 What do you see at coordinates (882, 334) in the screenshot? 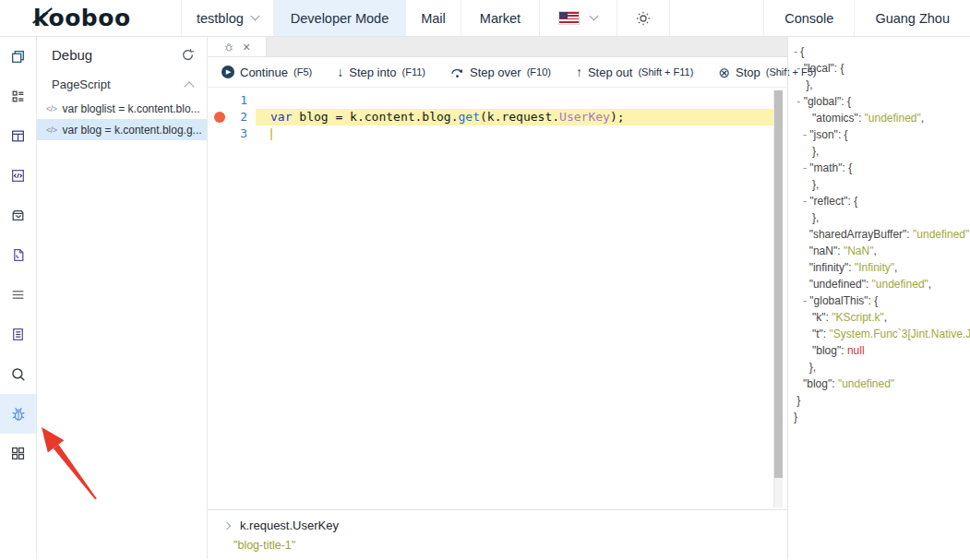
I see `variable-row: "t": "System.Func`3[Jint.Native.JsVa` at bounding box center [882, 334].